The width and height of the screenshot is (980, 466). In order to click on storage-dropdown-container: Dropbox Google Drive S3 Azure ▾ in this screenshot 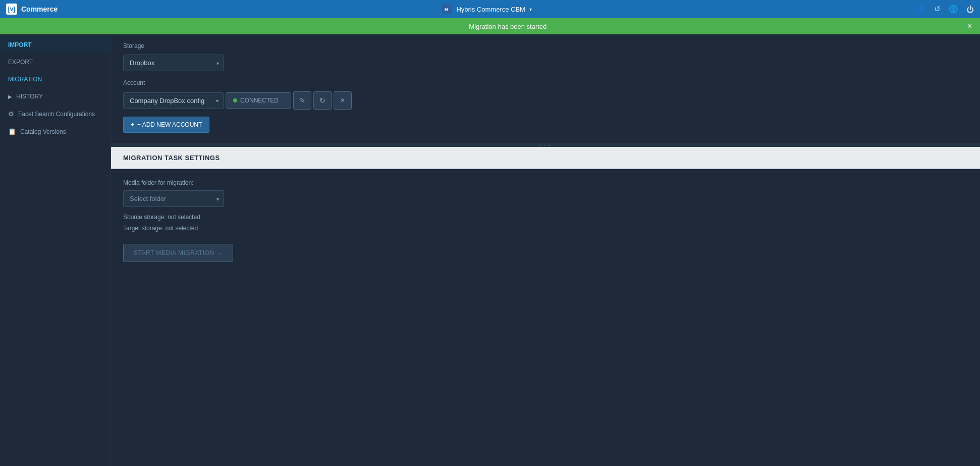, I will do `click(174, 63)`.